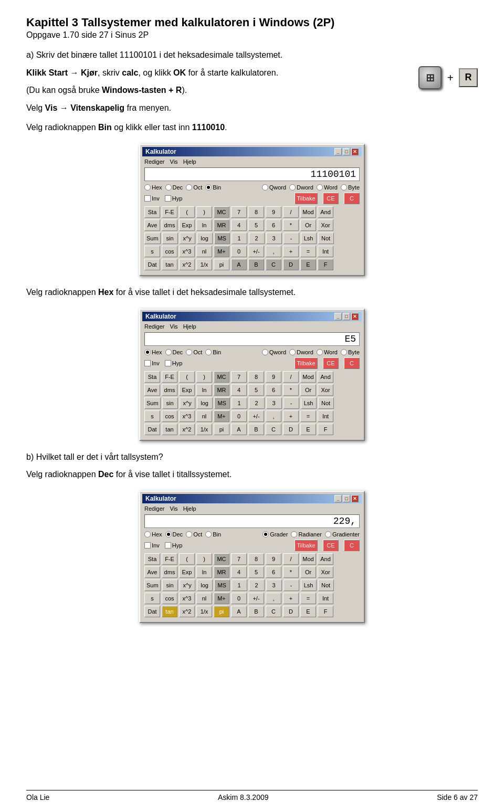 Image resolution: width=504 pixels, height=812 pixels. I want to click on calc1-btn-cos: cos, so click(170, 251).